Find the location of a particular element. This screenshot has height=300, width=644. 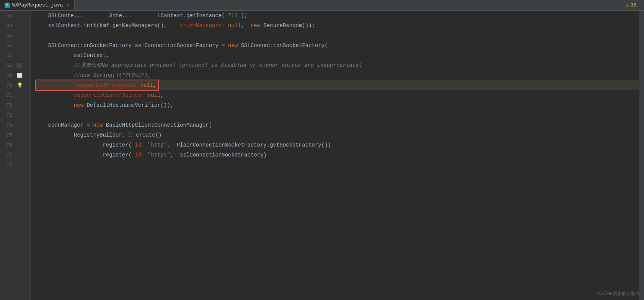

line-number: 70 is located at coordinates (8, 86).